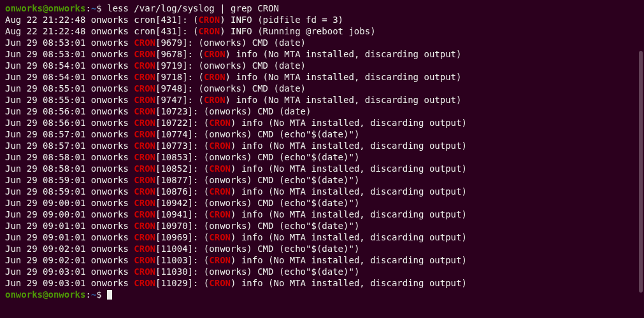 This screenshot has height=318, width=644. I want to click on prompt-line-2: onworks@onworks:~$, so click(322, 294).